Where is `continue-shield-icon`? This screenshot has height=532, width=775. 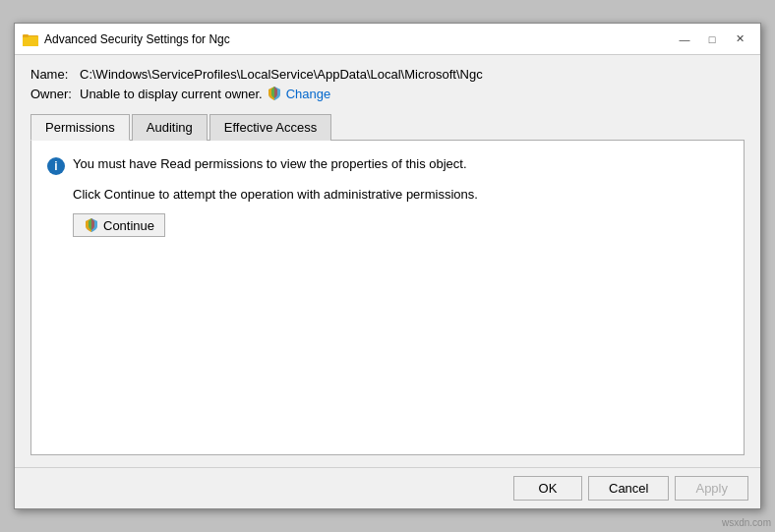
continue-shield-icon is located at coordinates (91, 225).